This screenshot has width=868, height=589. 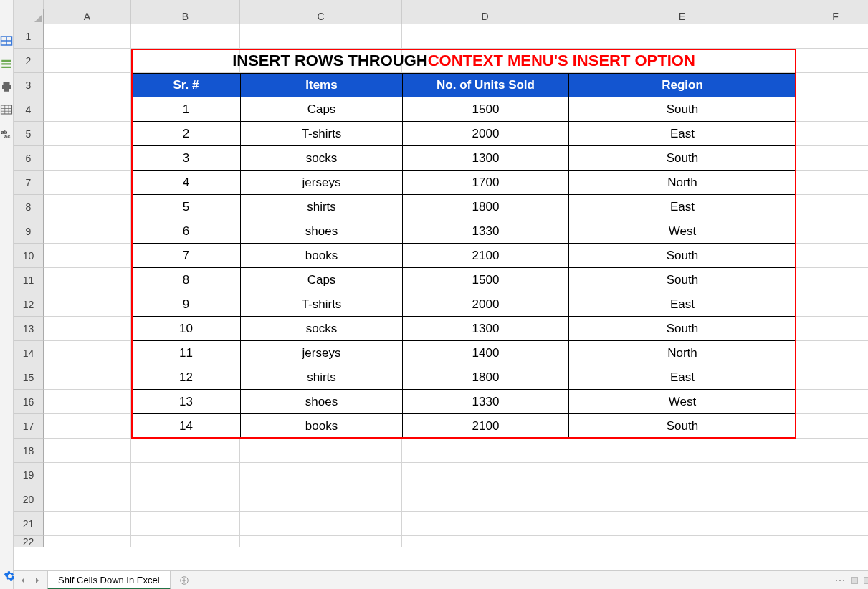 What do you see at coordinates (87, 231) in the screenshot?
I see `cell-A9` at bounding box center [87, 231].